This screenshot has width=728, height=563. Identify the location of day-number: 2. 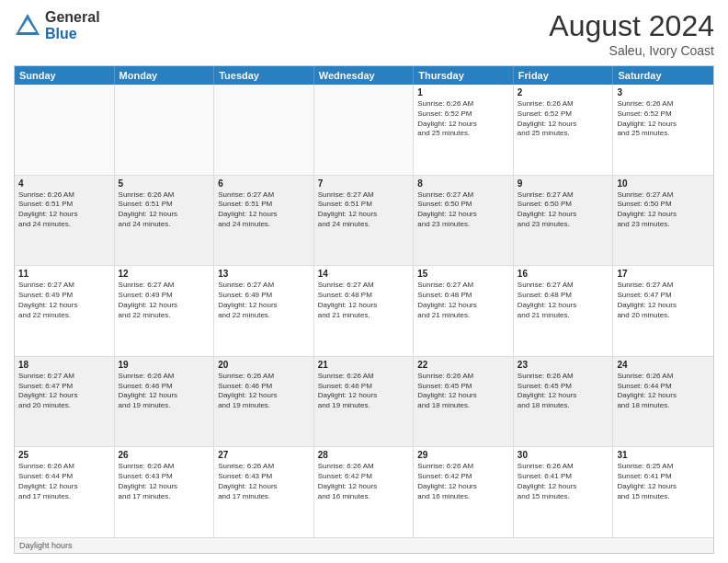
(563, 92).